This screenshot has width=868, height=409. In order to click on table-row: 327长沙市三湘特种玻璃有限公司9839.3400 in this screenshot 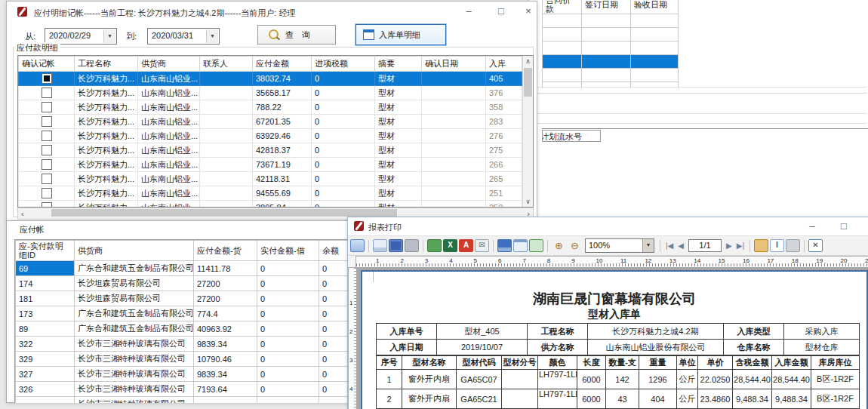, I will do `click(183, 374)`.